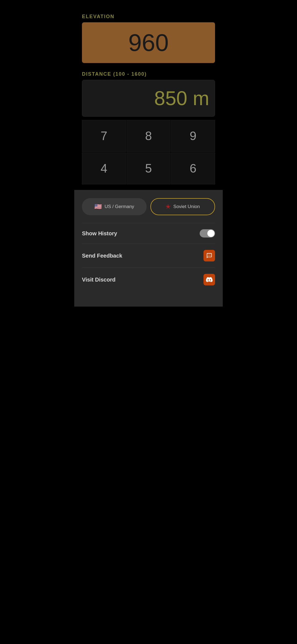  What do you see at coordinates (148, 17) in the screenshot?
I see `elevation-label: ELEVATION` at bounding box center [148, 17].